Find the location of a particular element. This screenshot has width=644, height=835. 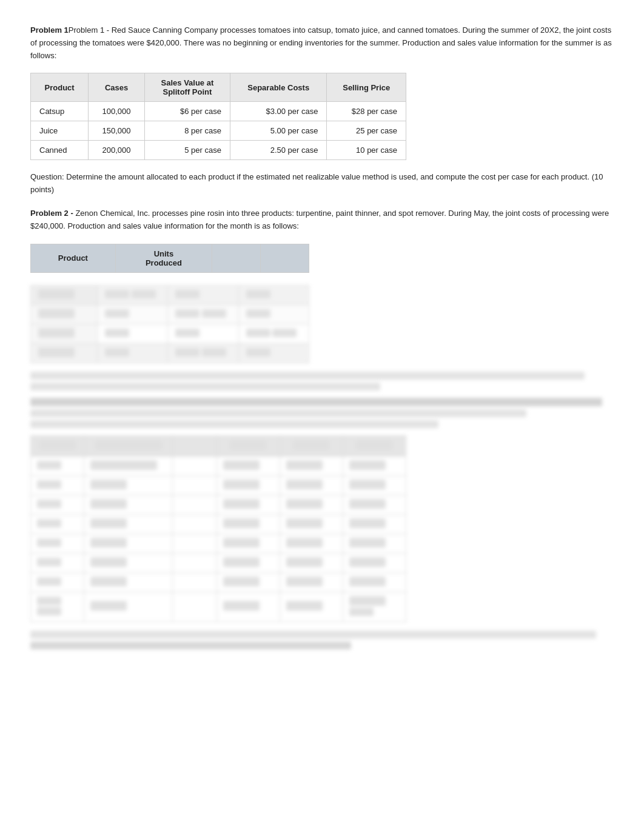

p2-col-header-blank1 is located at coordinates (236, 258).